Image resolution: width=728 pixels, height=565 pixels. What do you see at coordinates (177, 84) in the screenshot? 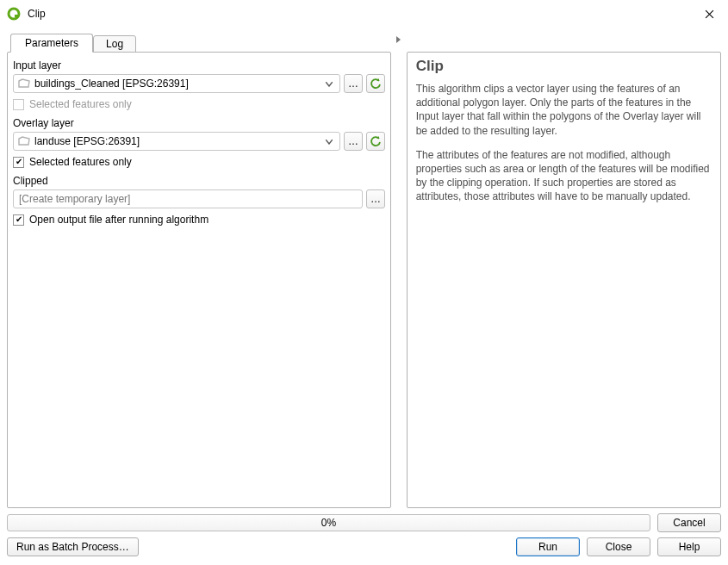
I see `input-layer-combo: buildings_Cleaned [EPSG:26391]` at bounding box center [177, 84].